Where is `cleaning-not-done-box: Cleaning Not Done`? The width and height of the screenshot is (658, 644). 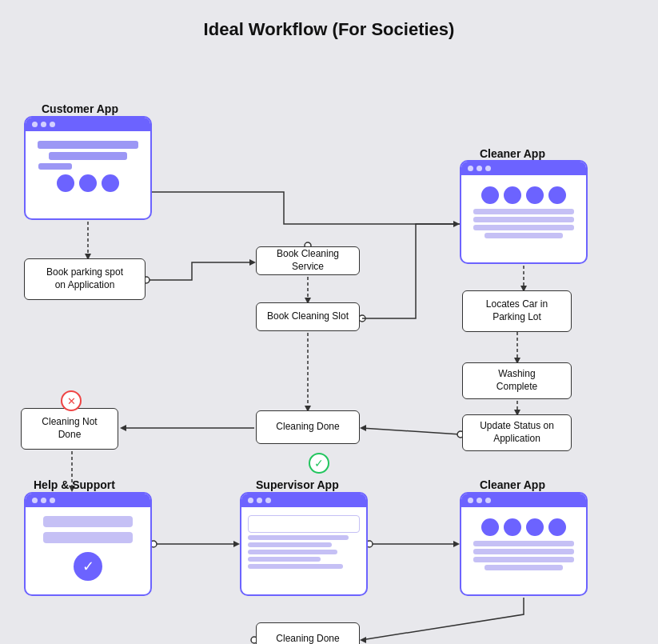 cleaning-not-done-box: Cleaning Not Done is located at coordinates (70, 429).